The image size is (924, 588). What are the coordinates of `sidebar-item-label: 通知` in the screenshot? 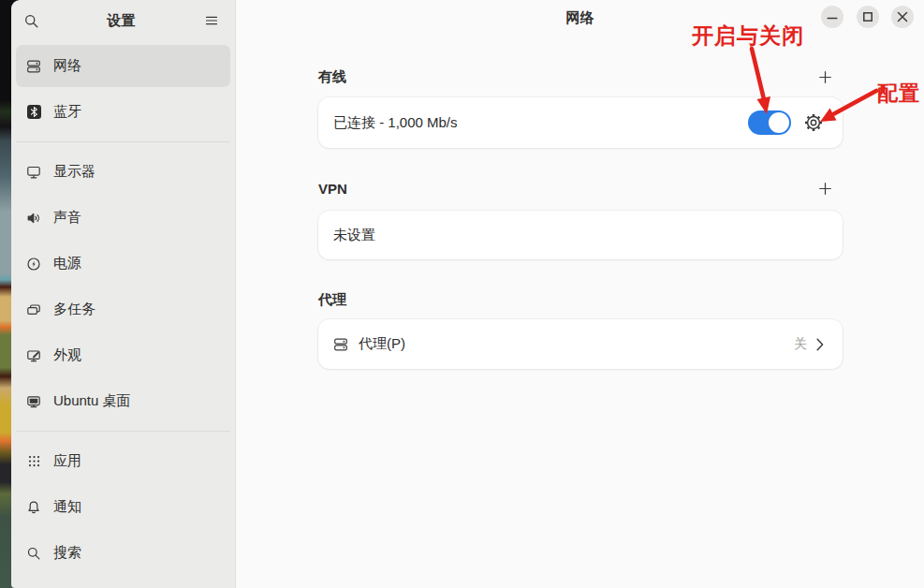 It's located at (67, 507).